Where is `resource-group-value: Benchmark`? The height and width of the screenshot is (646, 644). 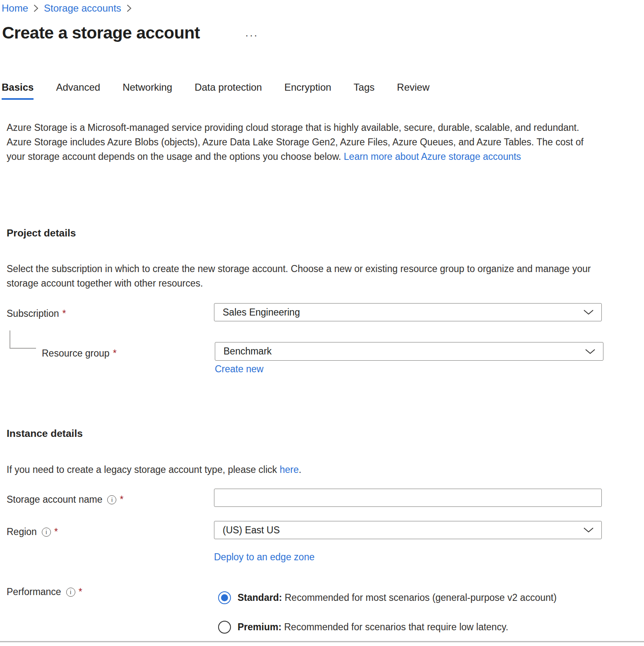
resource-group-value: Benchmark is located at coordinates (248, 351).